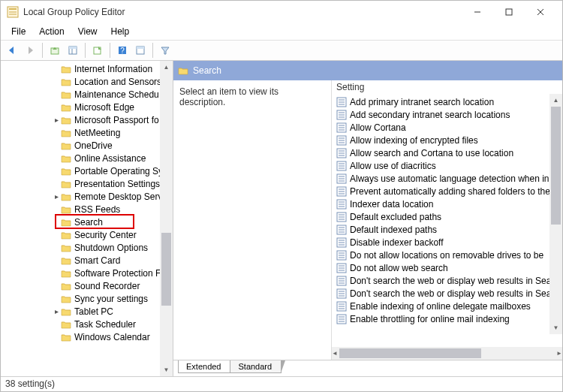 The image size is (563, 392). What do you see at coordinates (87, 197) in the screenshot?
I see `tree-item: ▸Remote Desktop Serv` at bounding box center [87, 197].